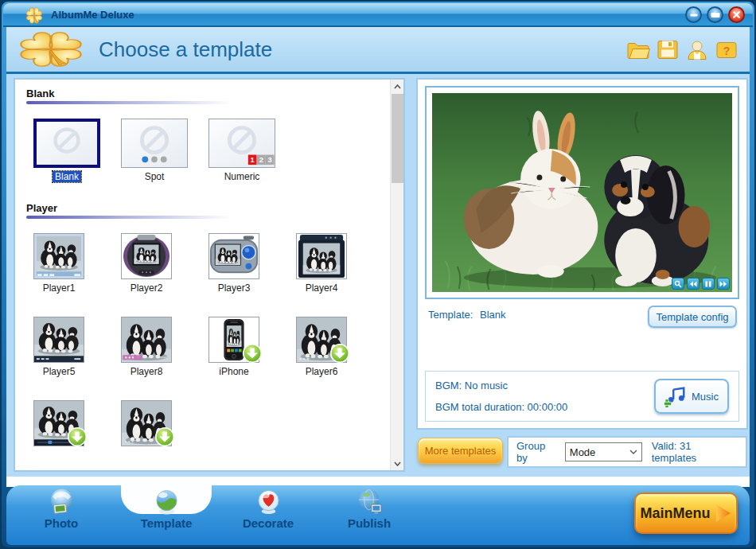 Image resolution: width=756 pixels, height=549 pixels. Describe the element at coordinates (627, 452) in the screenshot. I see `group-by-box: Group by Mode Valid: 31 templates` at that location.